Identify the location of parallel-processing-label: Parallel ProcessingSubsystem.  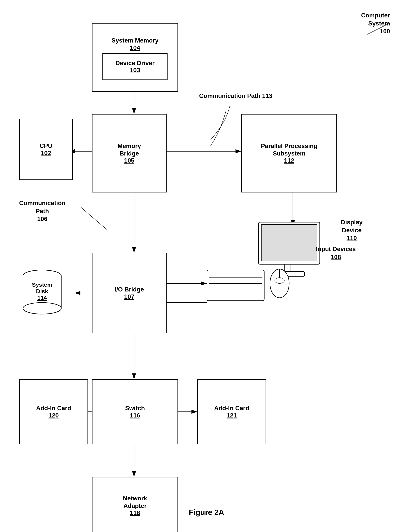
(289, 150).